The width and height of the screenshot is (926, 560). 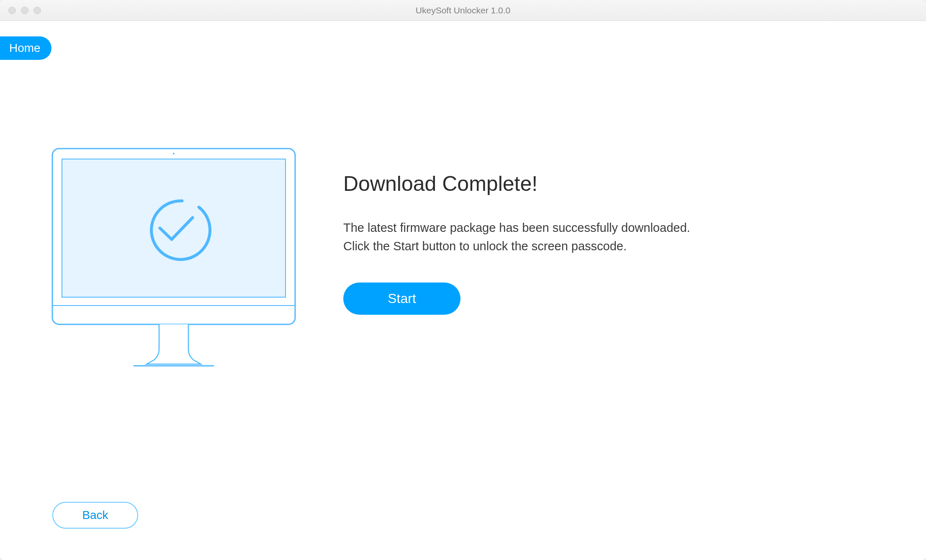 I want to click on monitor-complete-icon, so click(x=174, y=257).